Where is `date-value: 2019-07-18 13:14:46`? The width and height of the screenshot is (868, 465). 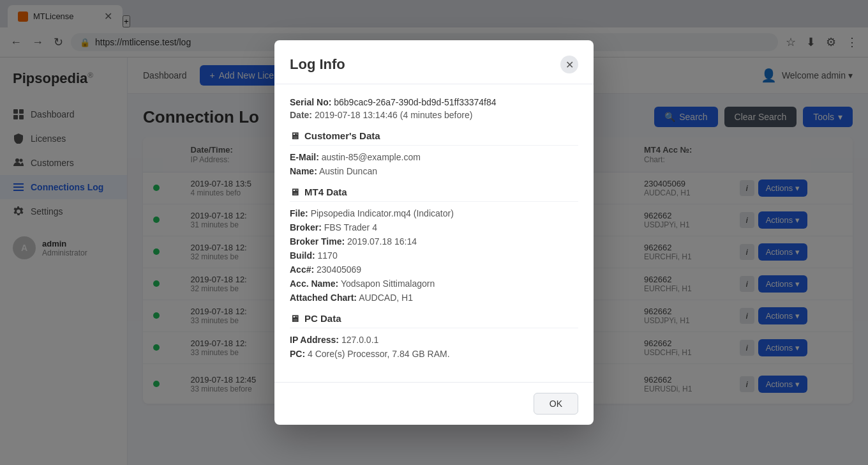
date-value: 2019-07-18 13:14:46 is located at coordinates (356, 115).